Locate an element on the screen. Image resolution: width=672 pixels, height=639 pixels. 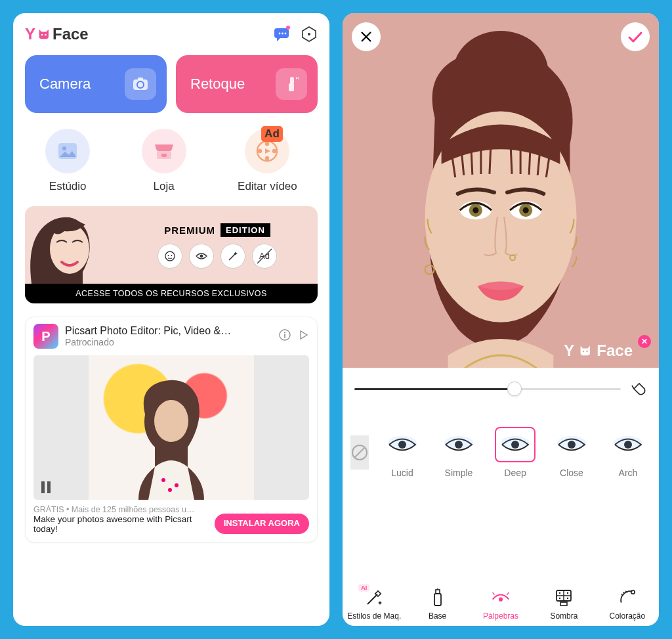
style-none-button is located at coordinates (360, 452).